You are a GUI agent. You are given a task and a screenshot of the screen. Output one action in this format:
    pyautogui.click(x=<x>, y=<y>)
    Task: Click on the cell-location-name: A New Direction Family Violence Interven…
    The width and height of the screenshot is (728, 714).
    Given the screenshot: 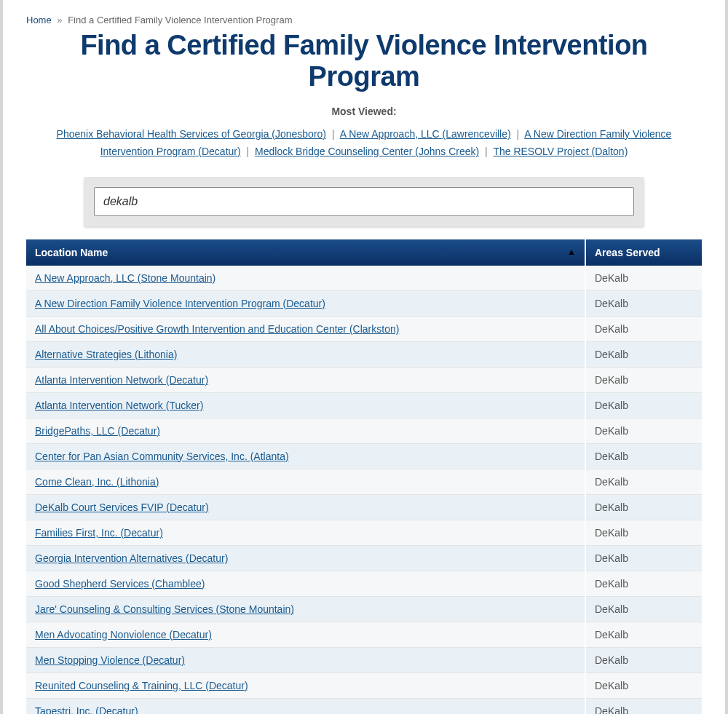 What is the action you would take?
    pyautogui.click(x=306, y=303)
    